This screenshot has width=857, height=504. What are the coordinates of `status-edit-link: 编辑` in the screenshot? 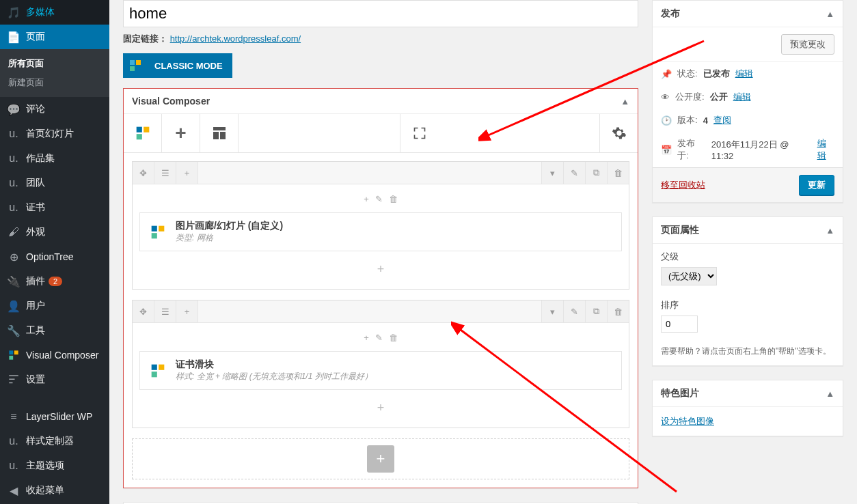 It's located at (744, 74).